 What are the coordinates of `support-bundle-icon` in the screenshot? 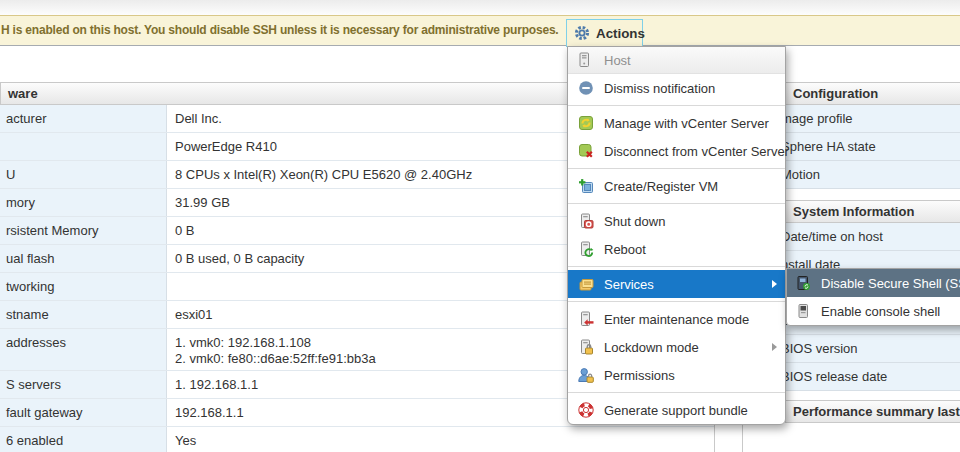 It's located at (586, 410).